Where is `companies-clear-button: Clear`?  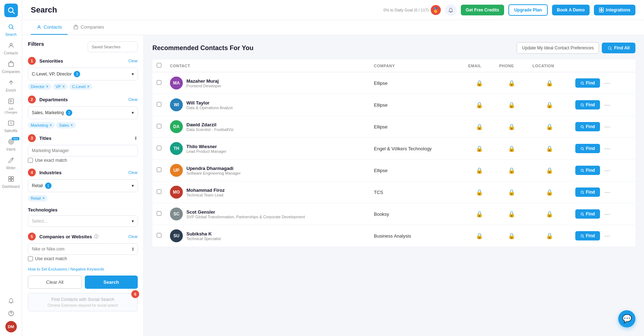
companies-clear-button: Clear is located at coordinates (133, 237).